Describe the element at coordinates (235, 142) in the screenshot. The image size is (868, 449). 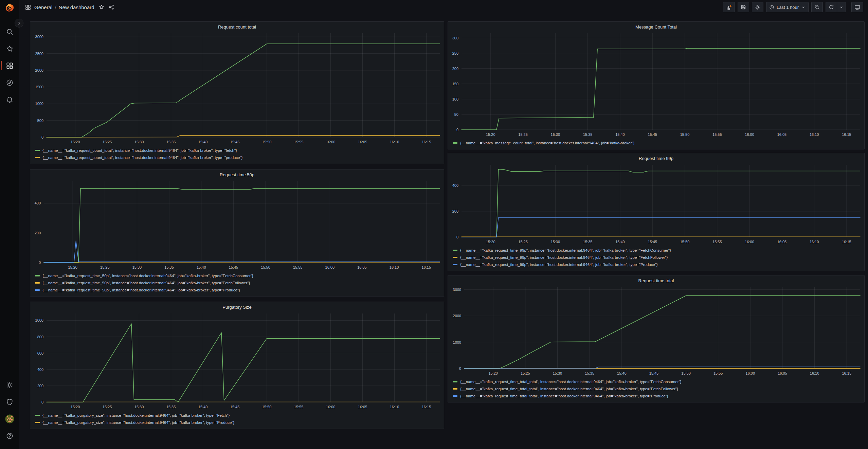
I see `x-tick-label: 15:45` at that location.